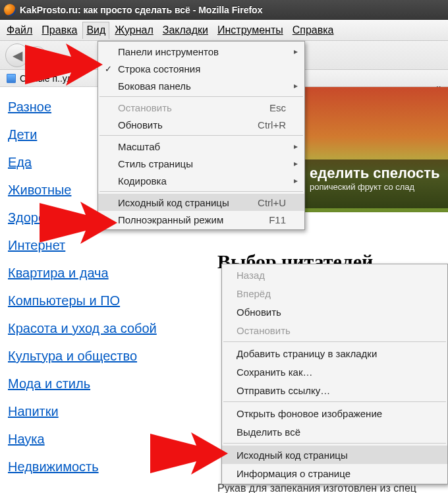 The width and height of the screenshot is (448, 493). Describe the element at coordinates (335, 330) in the screenshot. I see `ctx-stop: Остановить` at that location.